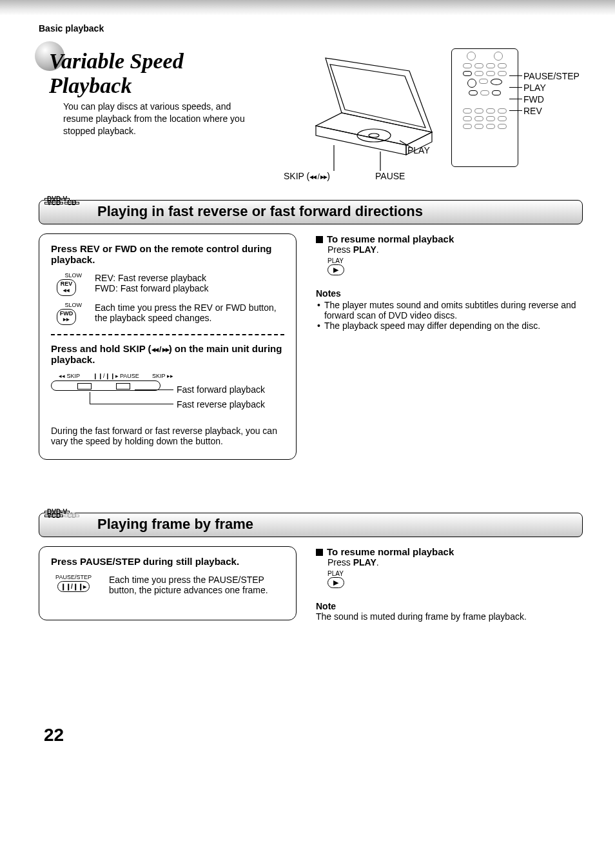 The width and height of the screenshot is (615, 868). Describe the element at coordinates (168, 585) in the screenshot. I see `pause-step-row: PAUSE/STEP ❙❙/❙❙▸ Each time you press th…` at that location.